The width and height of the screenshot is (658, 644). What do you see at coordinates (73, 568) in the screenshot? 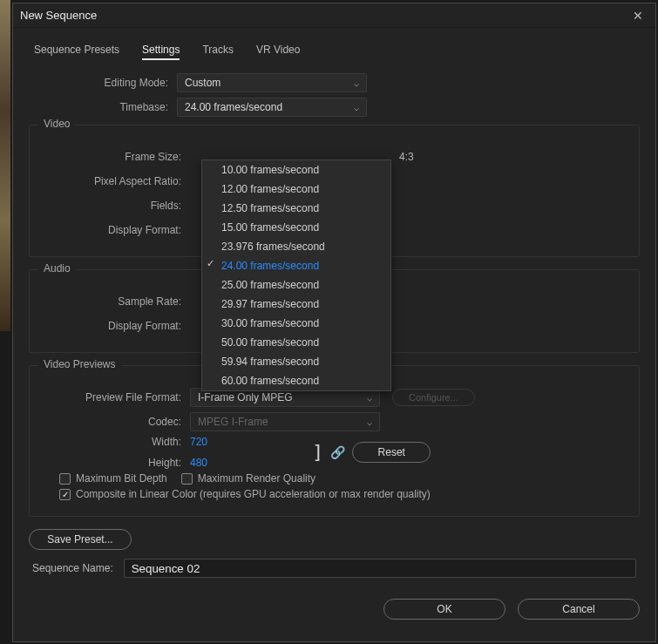
I see `sequence-name-label: Sequence Name:` at bounding box center [73, 568].